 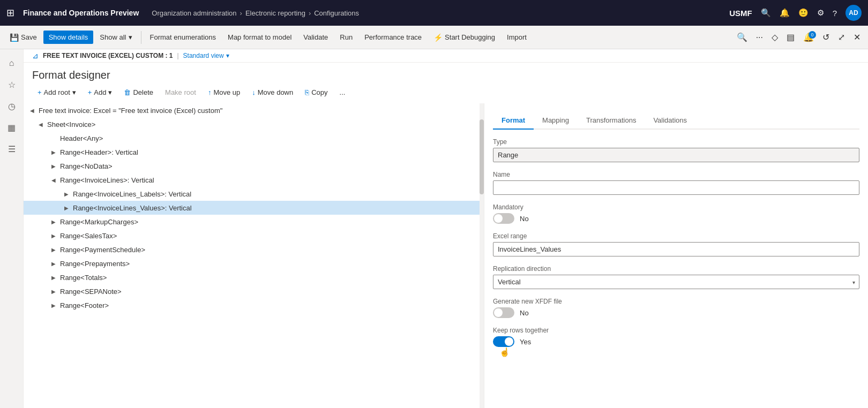 I want to click on performance-trace-button: Performance trace, so click(x=393, y=37).